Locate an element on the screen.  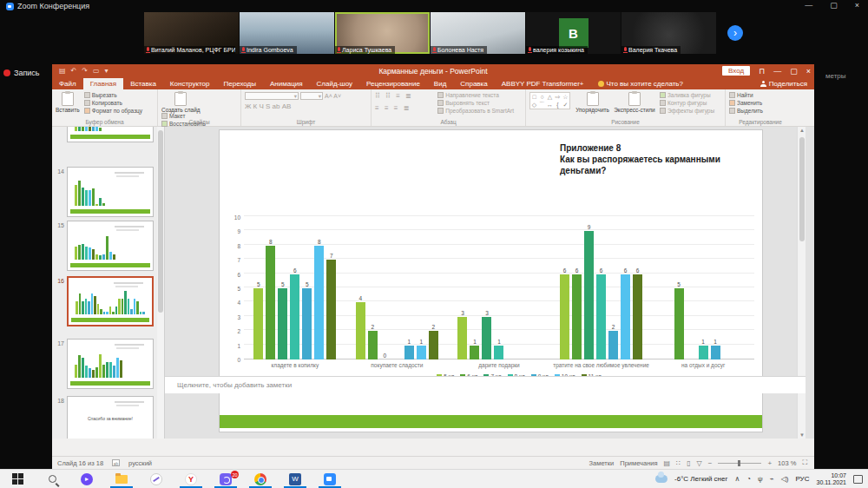
tab-Вид: Вид is located at coordinates (440, 83).